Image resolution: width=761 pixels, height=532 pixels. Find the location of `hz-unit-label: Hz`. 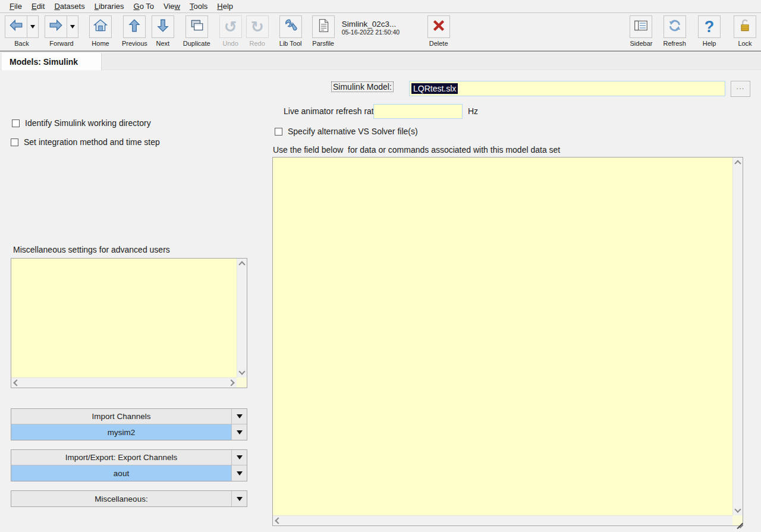

hz-unit-label: Hz is located at coordinates (473, 111).